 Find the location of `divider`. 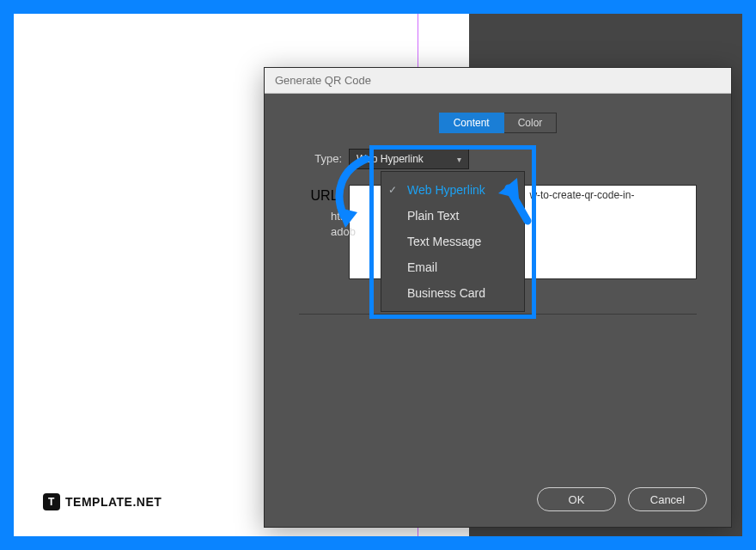

divider is located at coordinates (498, 315).